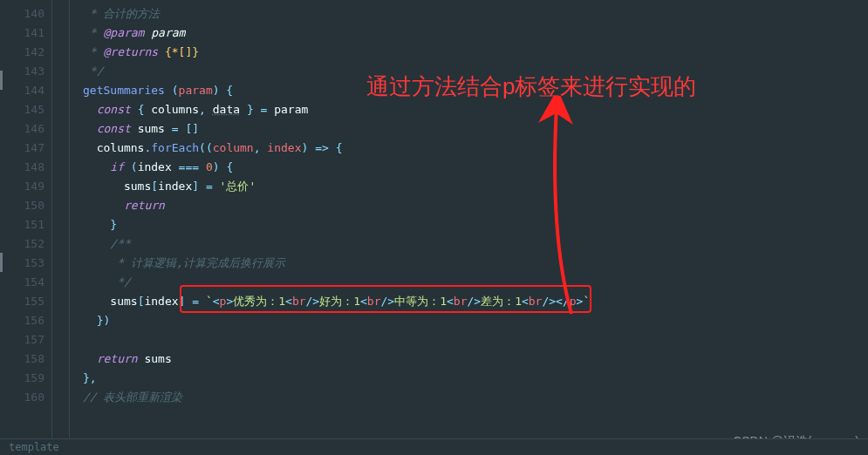 This screenshot has height=455, width=868. I want to click on code-line: * 计算逻辑,计算完成后换行展示, so click(475, 263).